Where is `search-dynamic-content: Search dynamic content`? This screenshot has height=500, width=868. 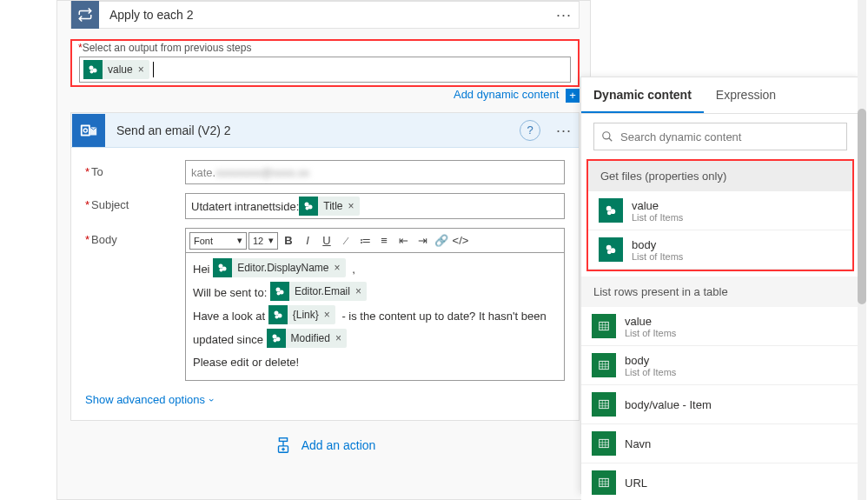 search-dynamic-content: Search dynamic content is located at coordinates (720, 137).